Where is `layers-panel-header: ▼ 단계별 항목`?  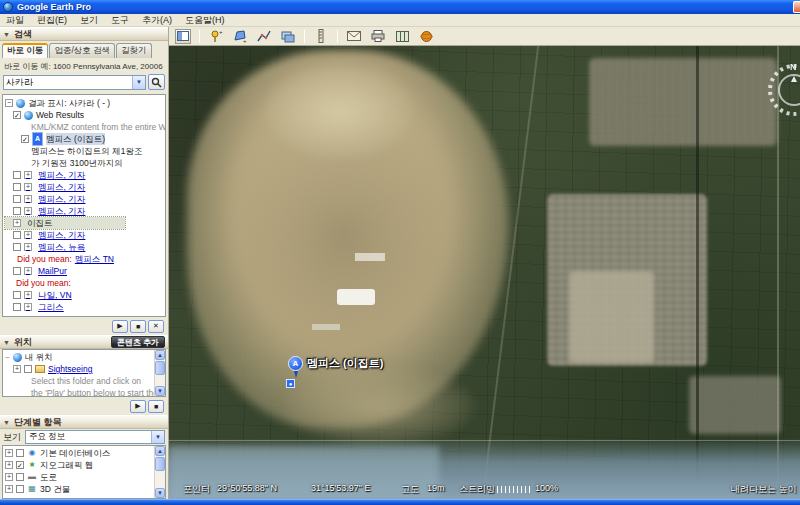 layers-panel-header: ▼ 단계별 항목 is located at coordinates (84, 422).